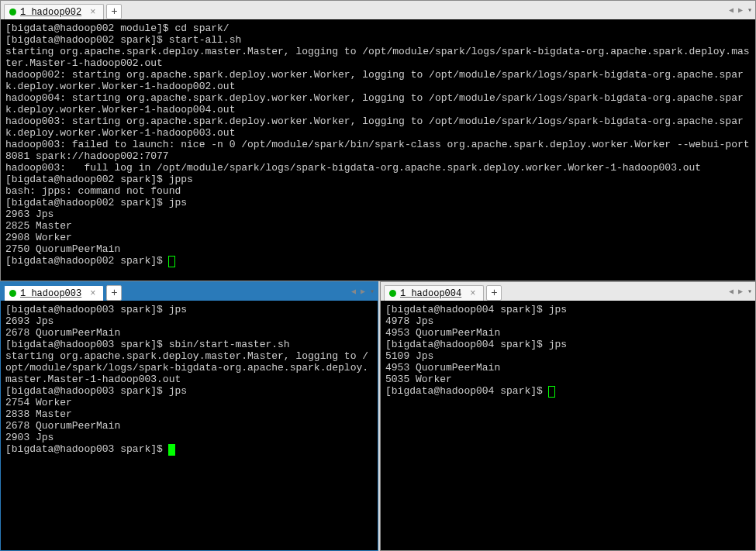  Describe the element at coordinates (378, 10) in the screenshot. I see `tabbar-top: 1 hadoop002 × + ◀ ▶ ▾` at that location.